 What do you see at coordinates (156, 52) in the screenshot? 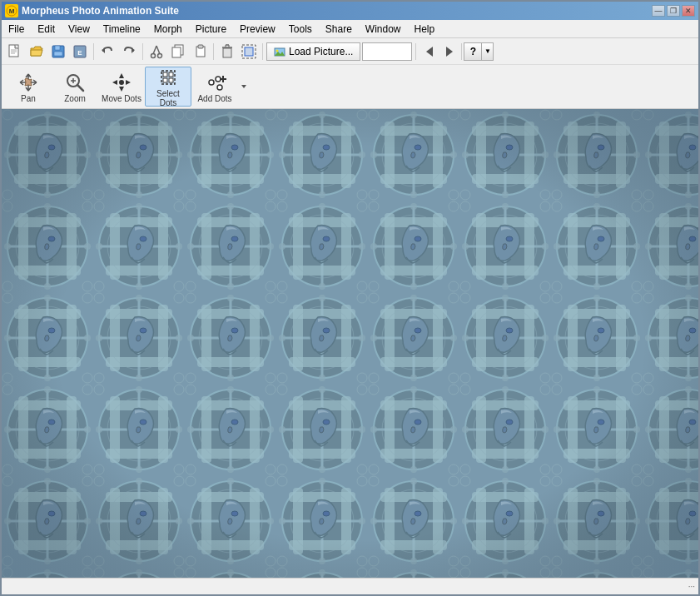
I see `cut-button` at bounding box center [156, 52].